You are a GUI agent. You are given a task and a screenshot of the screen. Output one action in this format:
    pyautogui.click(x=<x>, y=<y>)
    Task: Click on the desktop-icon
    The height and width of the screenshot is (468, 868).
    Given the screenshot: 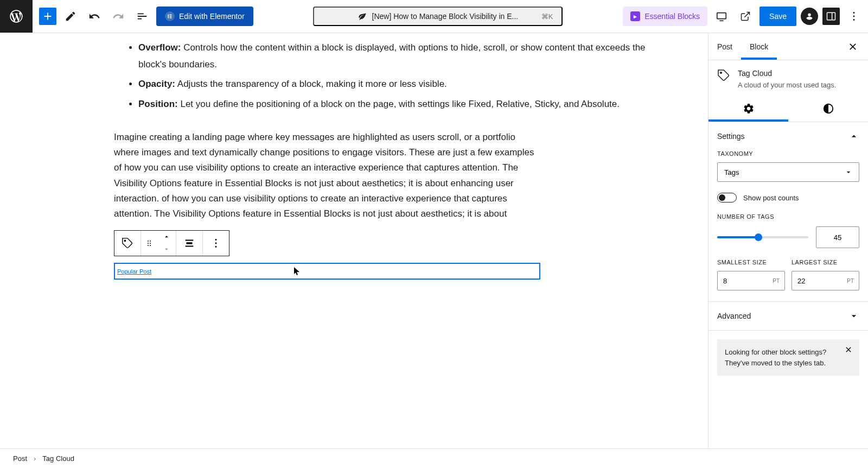 What is the action you would take?
    pyautogui.click(x=722, y=16)
    